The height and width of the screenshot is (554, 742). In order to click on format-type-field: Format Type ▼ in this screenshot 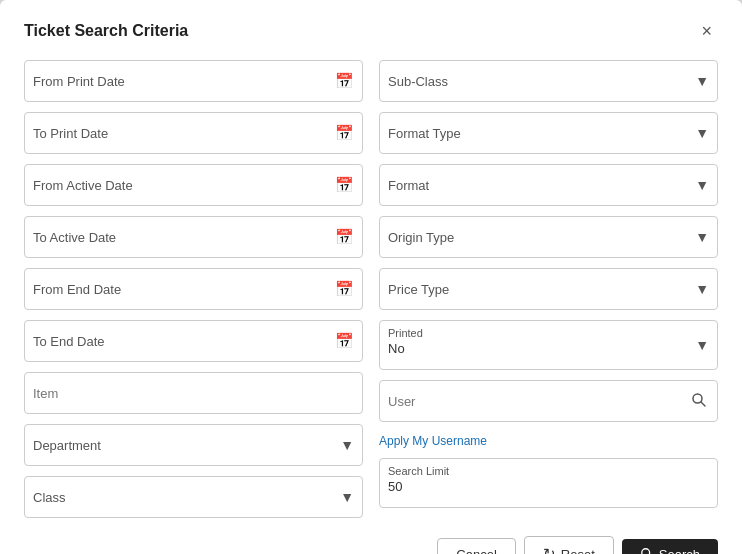, I will do `click(548, 133)`.